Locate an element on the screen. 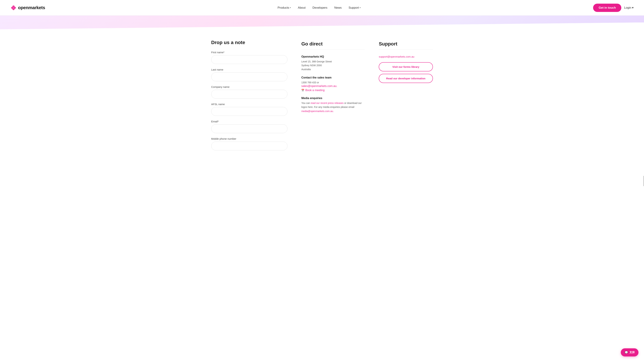 This screenshot has height=362, width=644. afsl-name-group: AFSL name is located at coordinates (250, 109).